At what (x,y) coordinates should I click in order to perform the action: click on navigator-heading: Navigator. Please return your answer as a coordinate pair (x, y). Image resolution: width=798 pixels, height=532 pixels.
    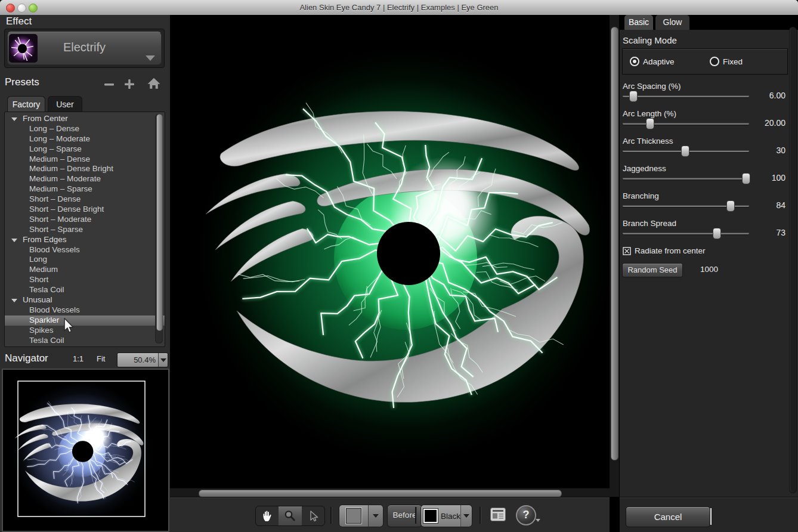
    Looking at the image, I should click on (26, 358).